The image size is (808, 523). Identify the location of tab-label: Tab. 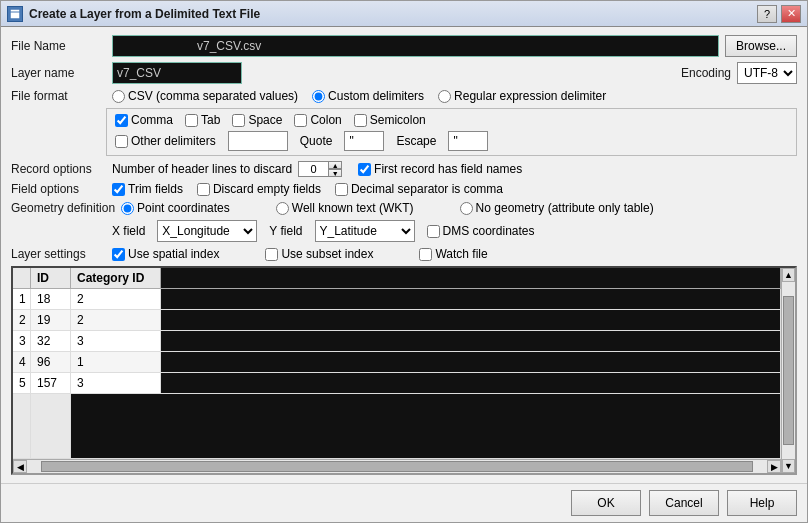
(210, 120).